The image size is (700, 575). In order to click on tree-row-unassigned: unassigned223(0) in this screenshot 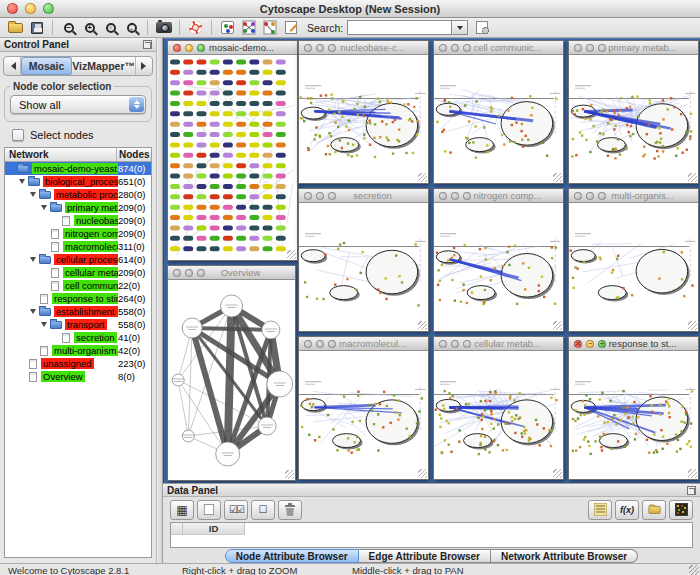, I will do `click(78, 364)`.